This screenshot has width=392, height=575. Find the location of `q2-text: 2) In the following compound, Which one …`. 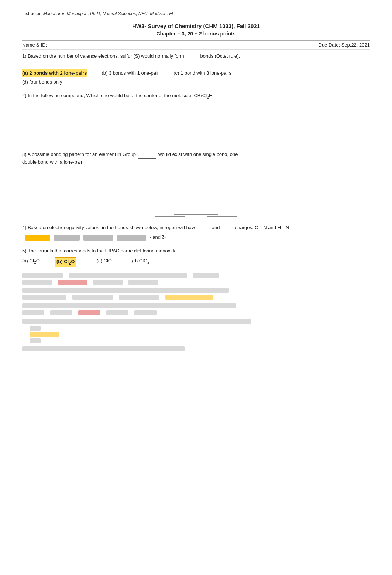

q2-text: 2) In the following compound, Which one … is located at coordinates (117, 95).